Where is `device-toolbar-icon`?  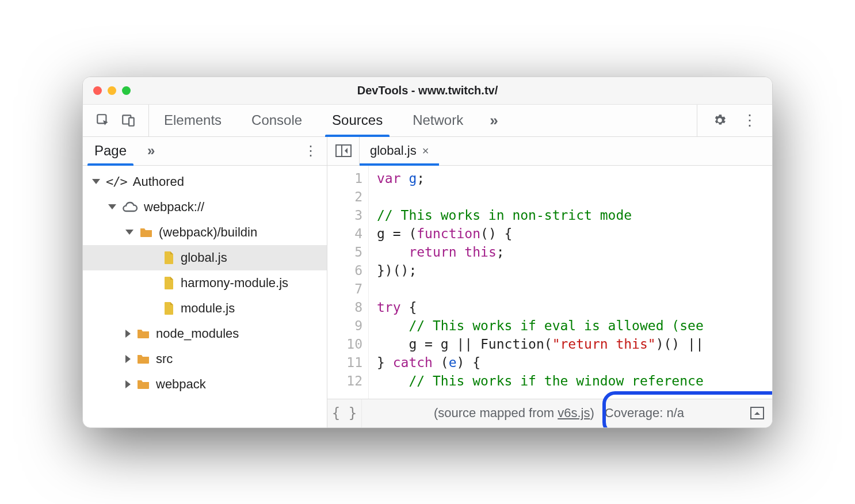 device-toolbar-icon is located at coordinates (128, 120).